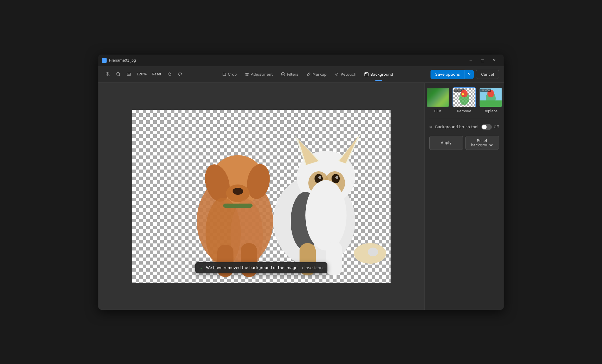  I want to click on replace-preview-badge: Preview, so click(486, 90).